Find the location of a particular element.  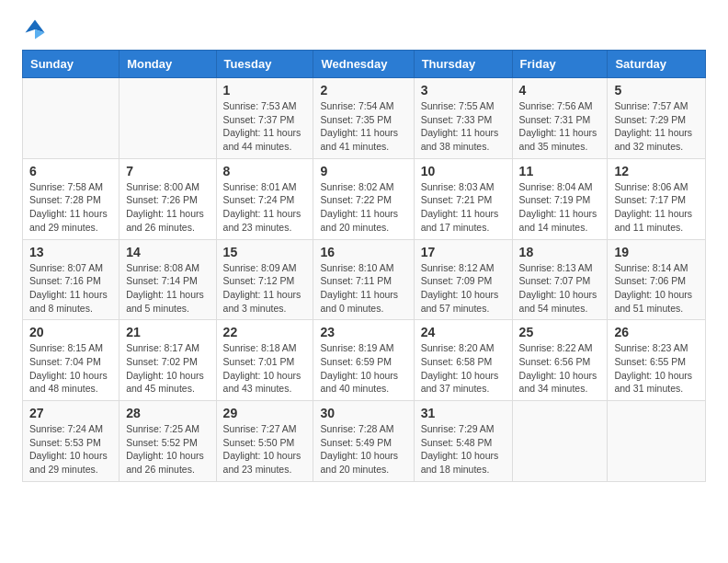

col-header-monday: Monday is located at coordinates (167, 64).